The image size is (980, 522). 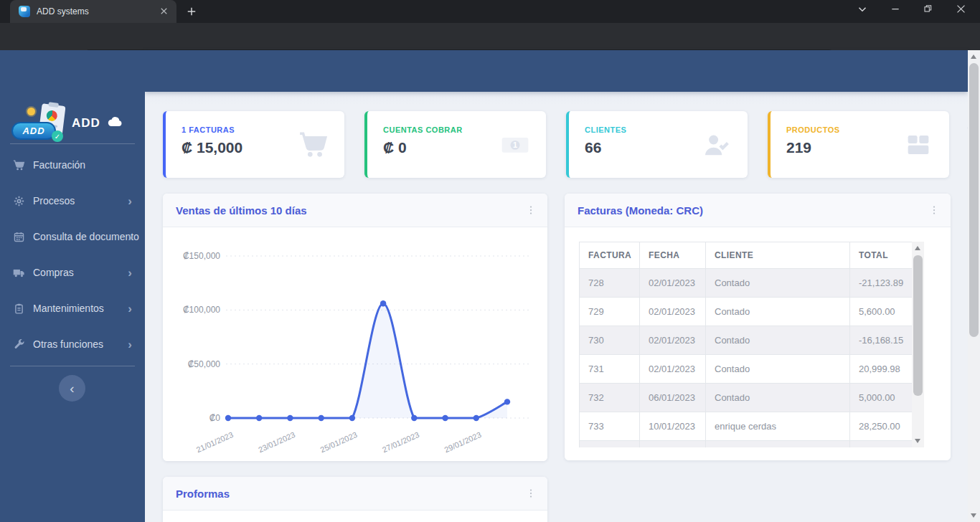 I want to click on sales-panel-kebab-icon, so click(x=531, y=210).